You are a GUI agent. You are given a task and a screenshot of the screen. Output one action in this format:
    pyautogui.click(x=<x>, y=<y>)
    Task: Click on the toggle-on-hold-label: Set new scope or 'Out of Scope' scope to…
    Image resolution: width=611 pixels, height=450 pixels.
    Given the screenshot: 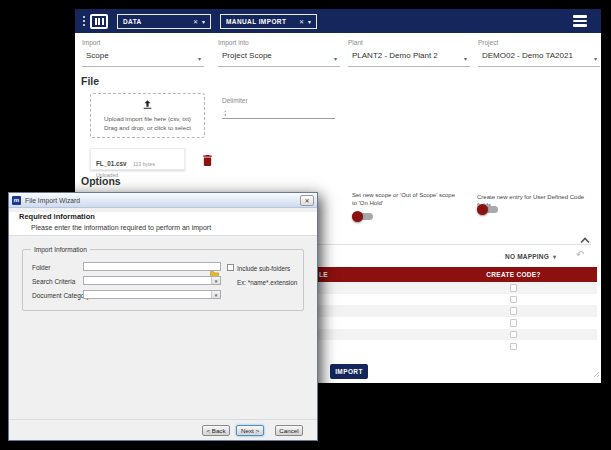 What is the action you would take?
    pyautogui.click(x=406, y=200)
    